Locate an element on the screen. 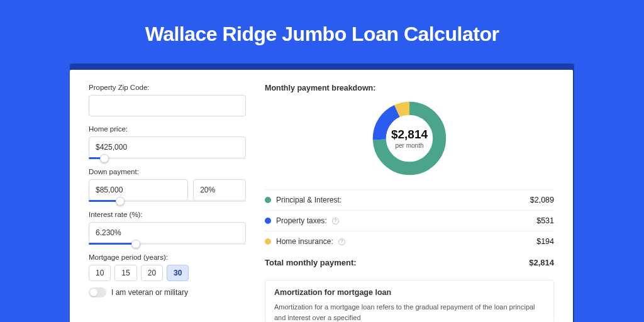 This screenshot has height=322, width=644. period-field: Mortgage period (years): 10 15 20 30 is located at coordinates (167, 267).